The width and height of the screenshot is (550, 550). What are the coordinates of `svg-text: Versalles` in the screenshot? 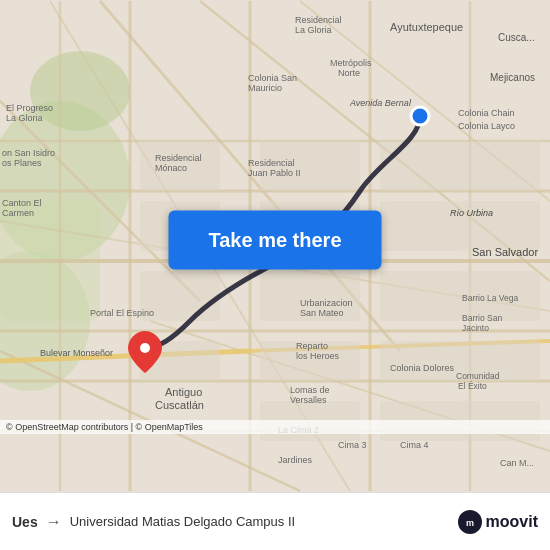 It's located at (308, 400).